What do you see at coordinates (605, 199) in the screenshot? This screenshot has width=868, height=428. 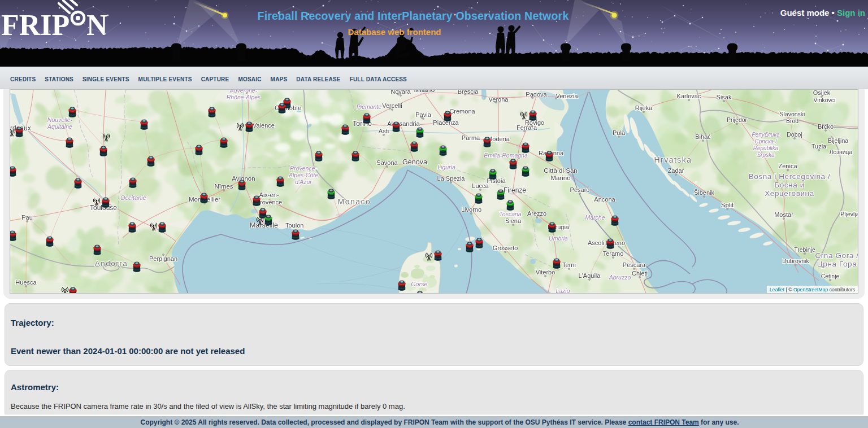 I see `svg-text: Ancona` at bounding box center [605, 199].